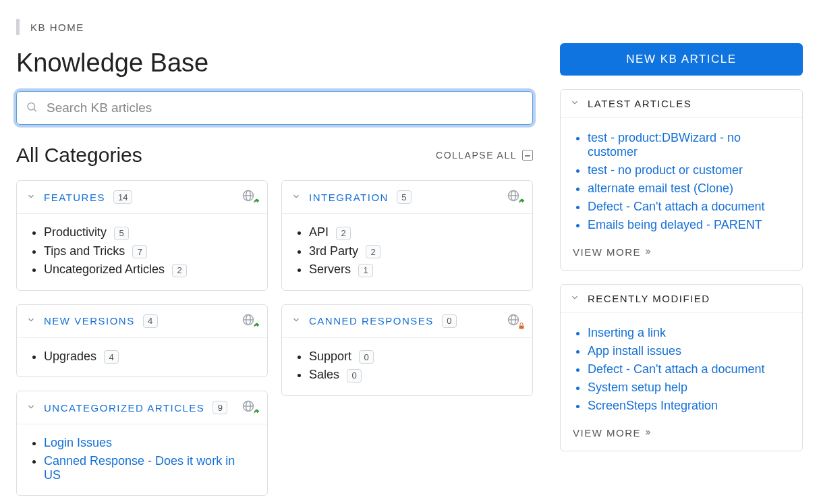  I want to click on list-item: Servers 1, so click(414, 270).